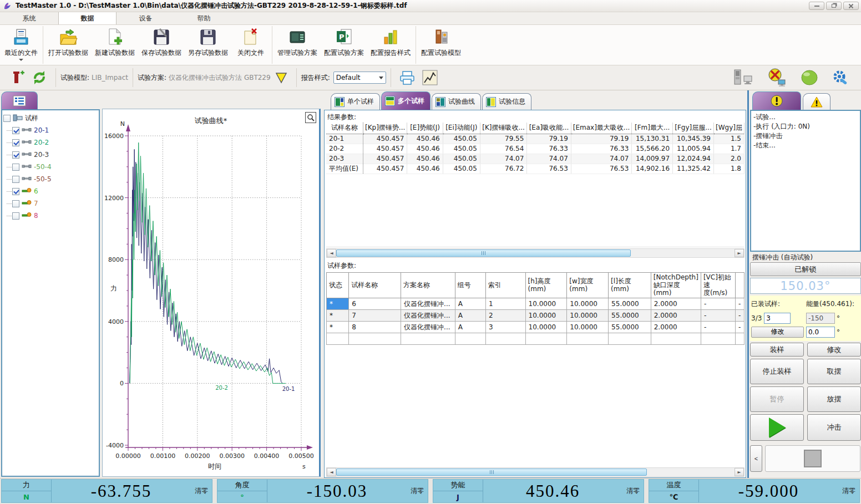 The image size is (861, 504). I want to click on toolbar-button-配置试验方案: P配置试验方案, so click(344, 45).